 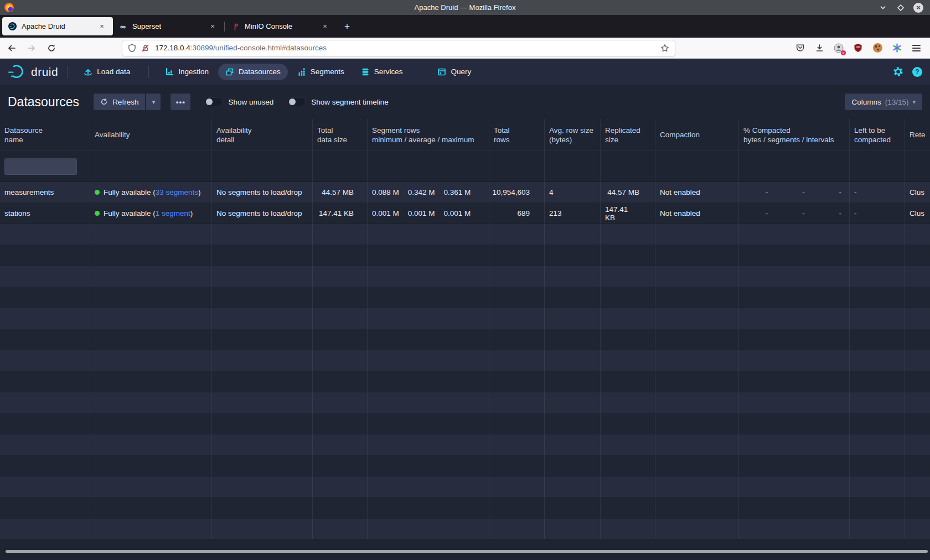 What do you see at coordinates (794, 135) in the screenshot?
I see `header-pct-compacted: % Compacted bytes / segments / intervals` at bounding box center [794, 135].